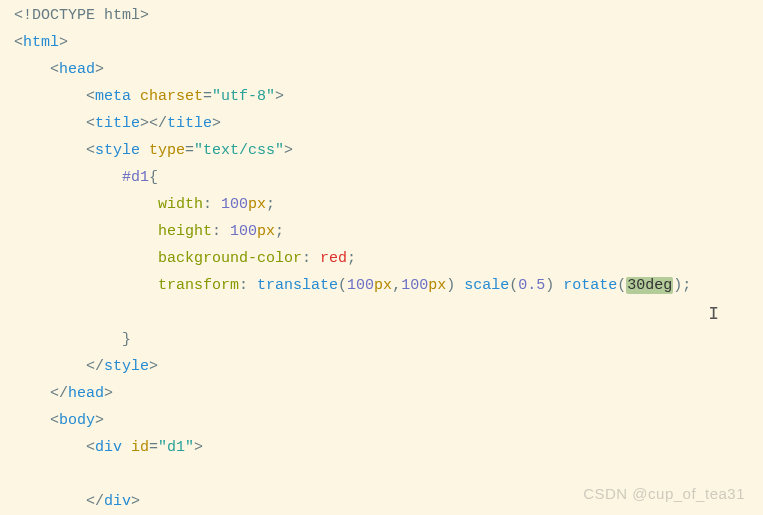 The width and height of the screenshot is (763, 515). Describe the element at coordinates (382, 258) in the screenshot. I see `code-line: background-color: red;` at that location.